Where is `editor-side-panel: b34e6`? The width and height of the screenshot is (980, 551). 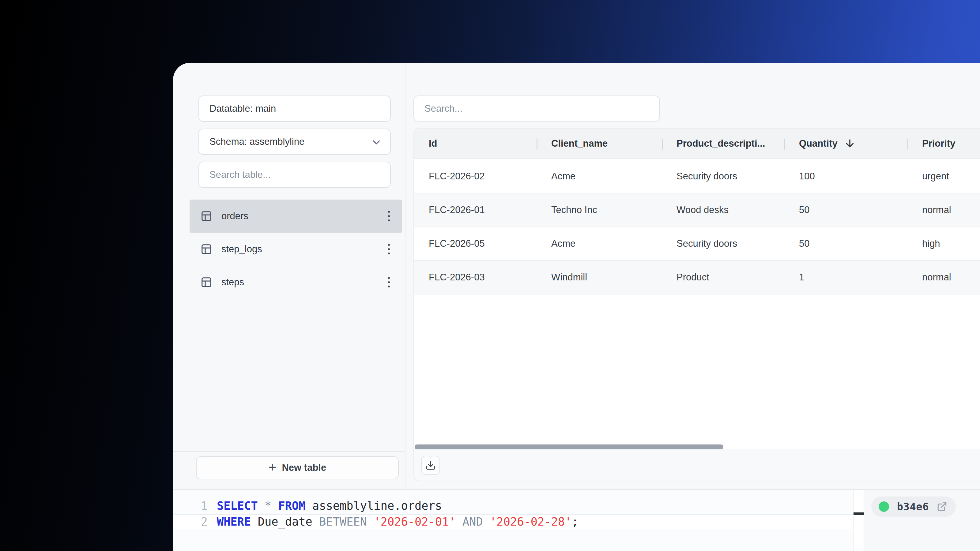 editor-side-panel: b34e6 is located at coordinates (922, 520).